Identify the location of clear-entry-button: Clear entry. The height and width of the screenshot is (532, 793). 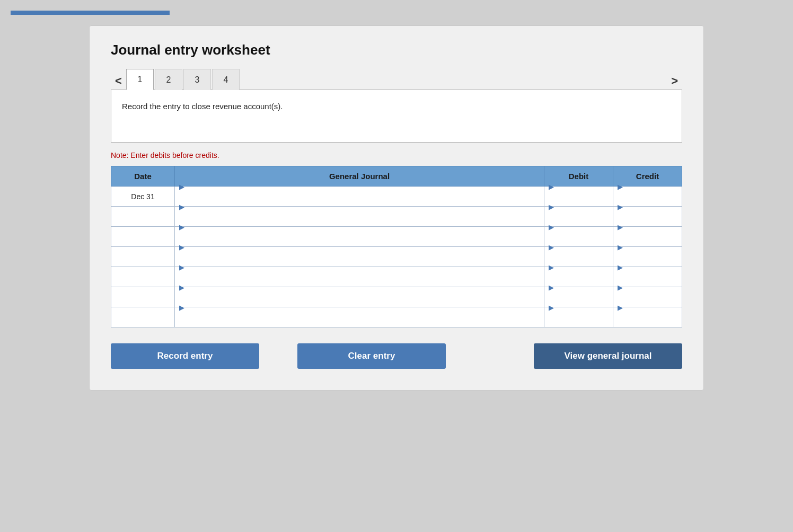
(372, 356).